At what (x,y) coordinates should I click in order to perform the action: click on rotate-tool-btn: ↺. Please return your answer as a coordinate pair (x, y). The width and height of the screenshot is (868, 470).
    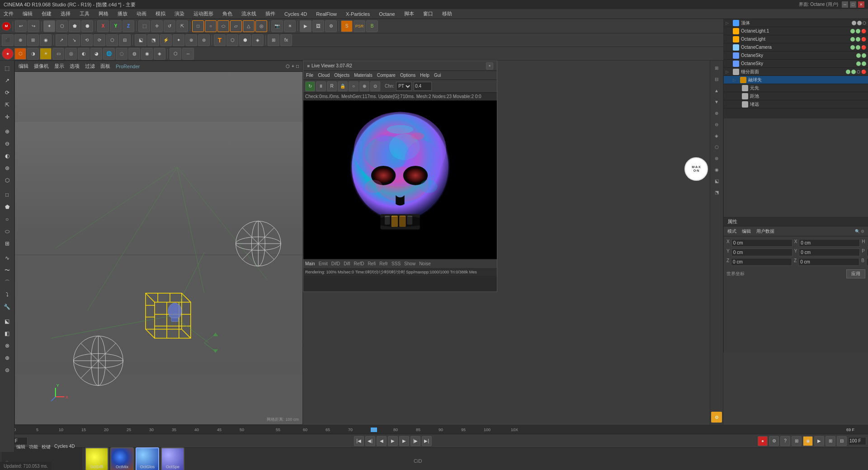
    Looking at the image, I should click on (170, 26).